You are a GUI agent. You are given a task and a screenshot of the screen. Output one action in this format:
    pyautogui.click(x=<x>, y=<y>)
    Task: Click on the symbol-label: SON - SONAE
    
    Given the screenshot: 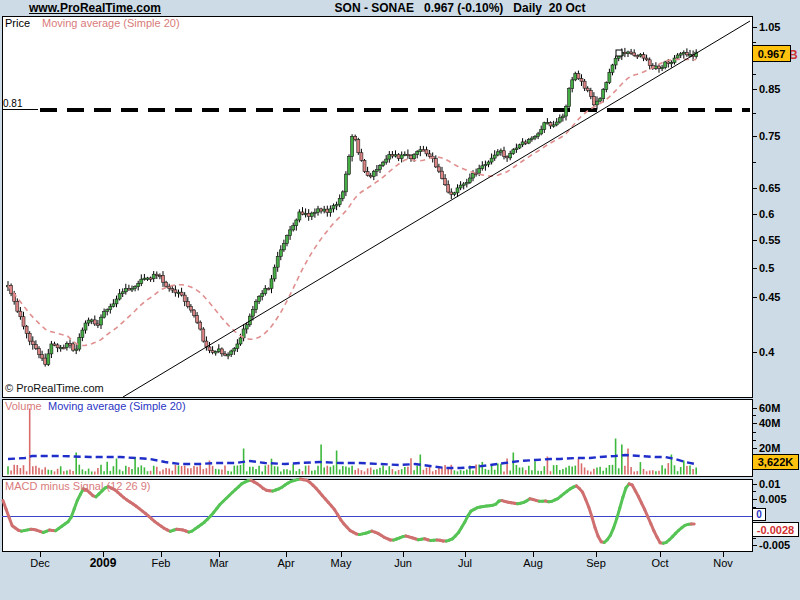 What is the action you would take?
    pyautogui.click(x=374, y=8)
    